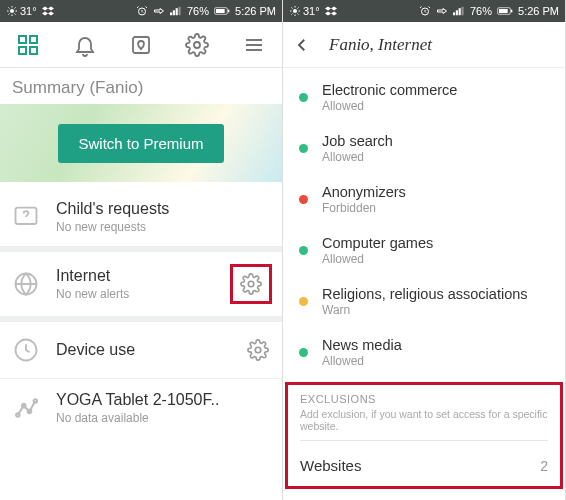  I want to click on detail-header: Fanio, Internet, so click(424, 45).